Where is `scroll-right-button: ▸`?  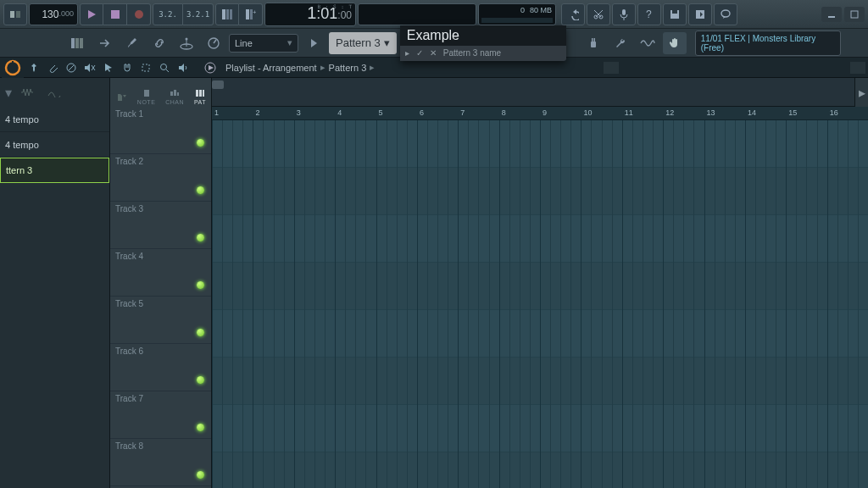
scroll-right-button: ▸ is located at coordinates (861, 92).